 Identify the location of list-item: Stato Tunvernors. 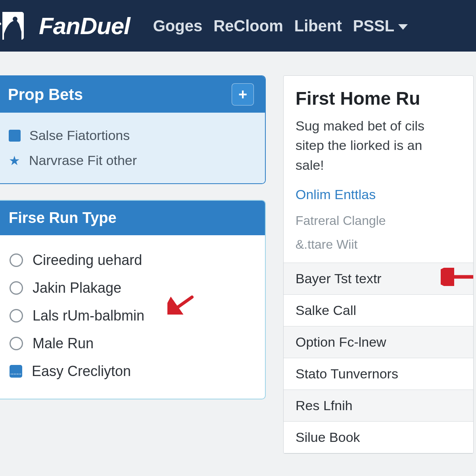
(378, 374).